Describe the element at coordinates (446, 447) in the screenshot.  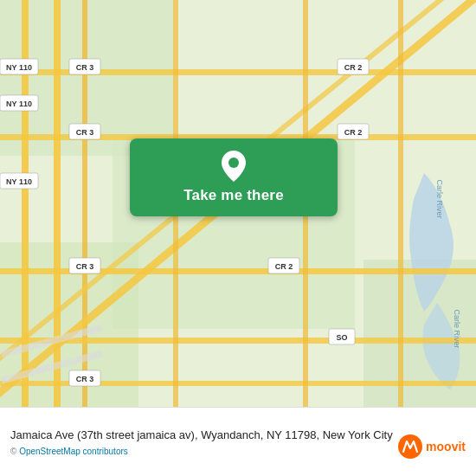
I see `moovit-text: moovit` at that location.